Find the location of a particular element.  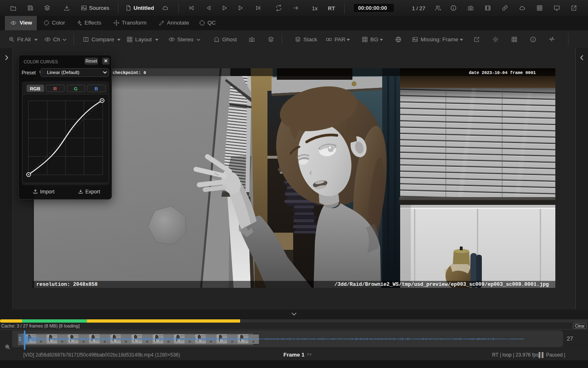

svg-text: date 2023-10-04 frame 0001 is located at coordinates (502, 73).